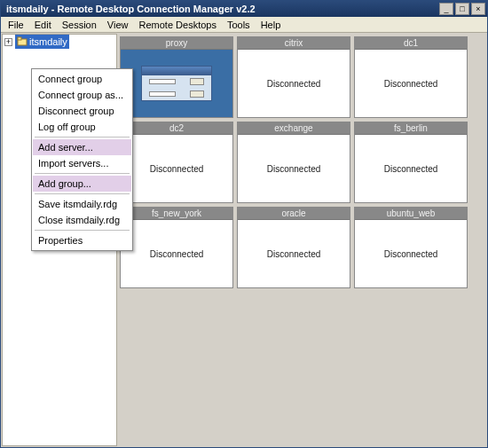  What do you see at coordinates (82, 127) in the screenshot?
I see `cm-log-off-group: Log off group` at bounding box center [82, 127].